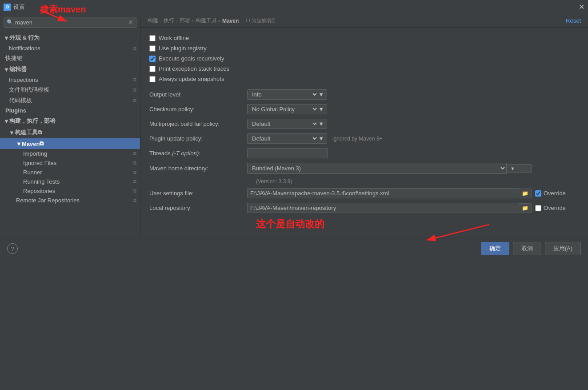 The height and width of the screenshot is (390, 588). What do you see at coordinates (383, 208) in the screenshot?
I see `local-repo-input` at bounding box center [383, 208].